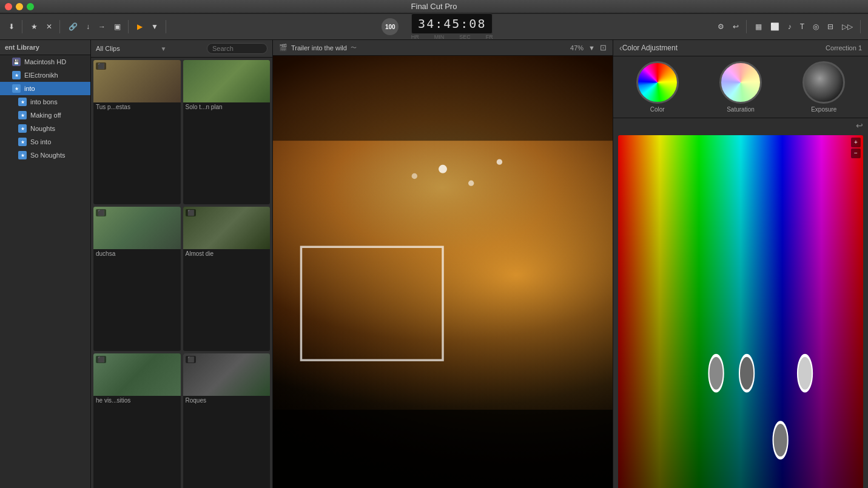 The height and width of the screenshot is (488, 868). Describe the element at coordinates (163, 48) in the screenshot. I see `dropdown-arrow: ▼` at that location.